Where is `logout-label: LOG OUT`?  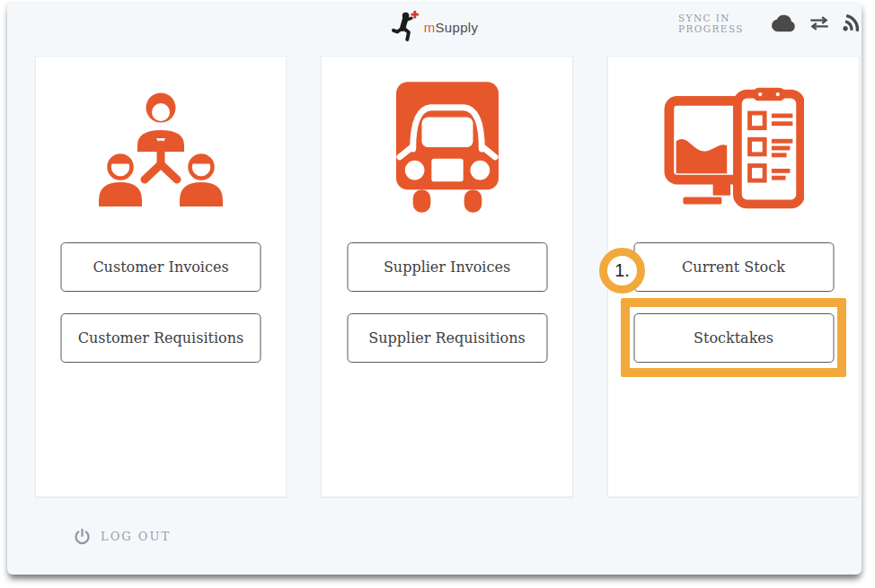
logout-label: LOG OUT is located at coordinates (136, 537).